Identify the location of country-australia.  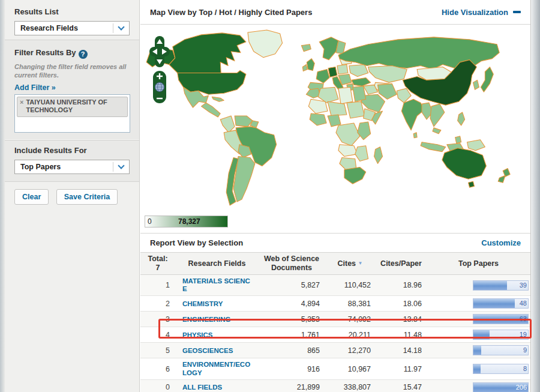
(464, 164).